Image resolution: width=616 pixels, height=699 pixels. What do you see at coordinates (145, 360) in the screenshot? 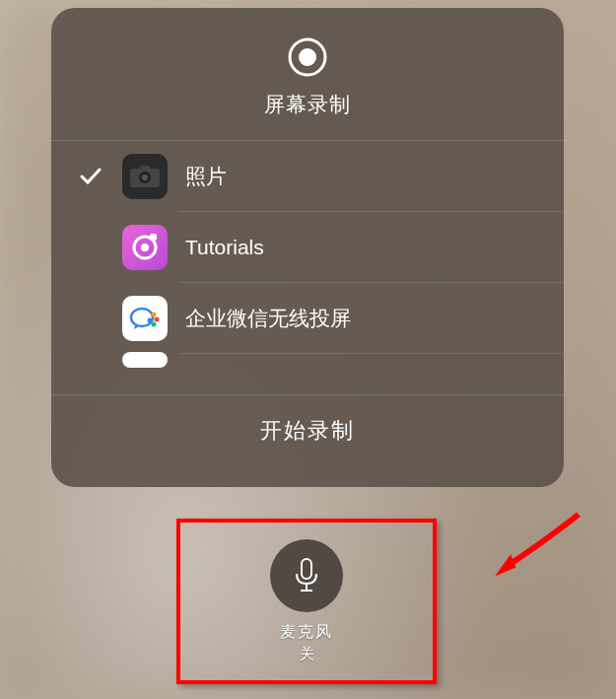
I see `partial-app-icon` at bounding box center [145, 360].